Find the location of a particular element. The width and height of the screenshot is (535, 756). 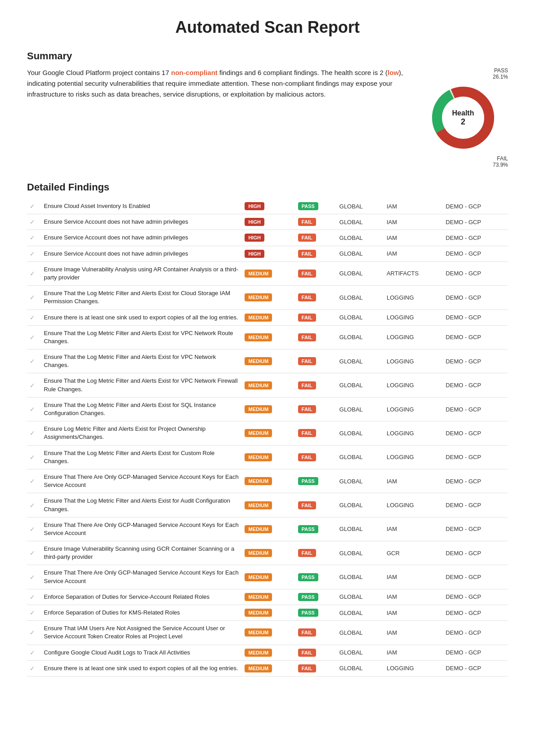

fail-label-bottom: FAIL 73.9% is located at coordinates (463, 162).